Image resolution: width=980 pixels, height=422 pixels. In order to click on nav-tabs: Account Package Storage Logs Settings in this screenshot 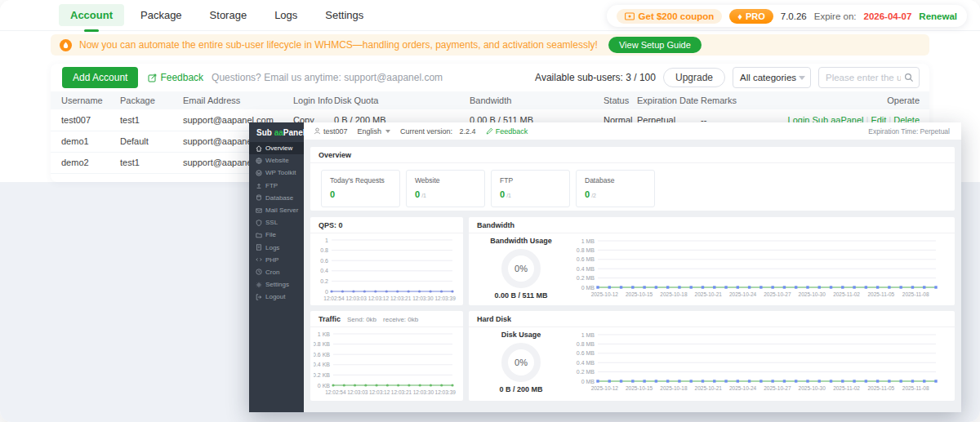, I will do `click(217, 15)`.